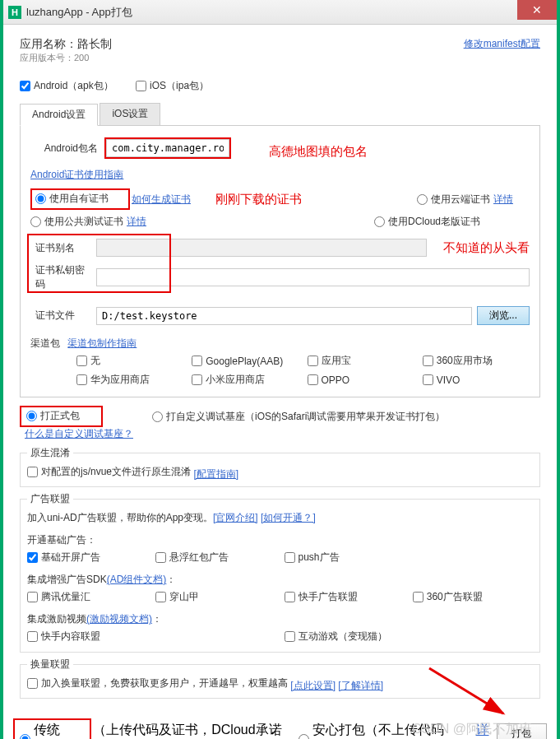 This screenshot has width=560, height=739. Describe the element at coordinates (89, 222) in the screenshot. I see `cert-public-radio: 使用公共测试证书详情` at that location.